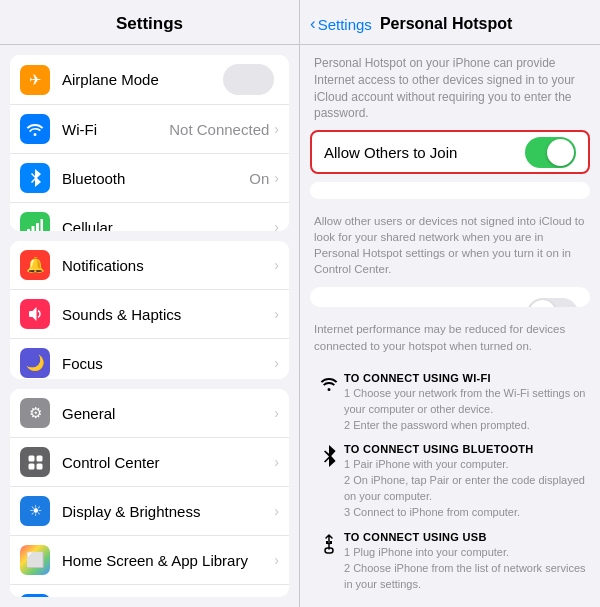  I want to click on right-header: ‹ Settings Personal Hotspot, so click(450, 22).